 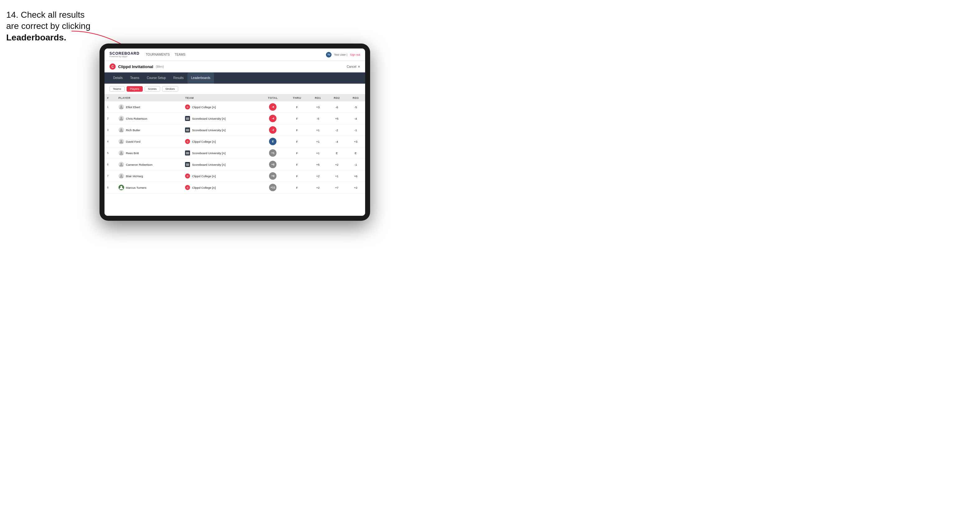 What do you see at coordinates (48, 26) in the screenshot?
I see `instruction-line2: are correct by clicking` at bounding box center [48, 26].